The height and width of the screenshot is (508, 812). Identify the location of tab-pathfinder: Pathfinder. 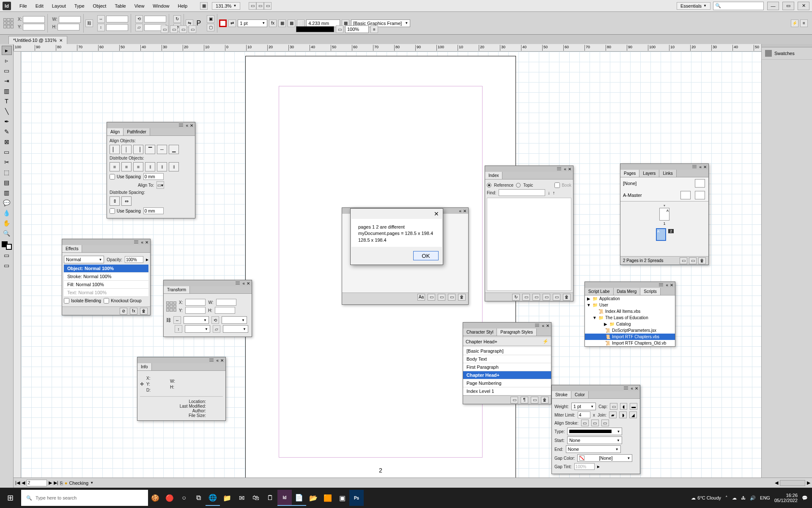
(137, 132).